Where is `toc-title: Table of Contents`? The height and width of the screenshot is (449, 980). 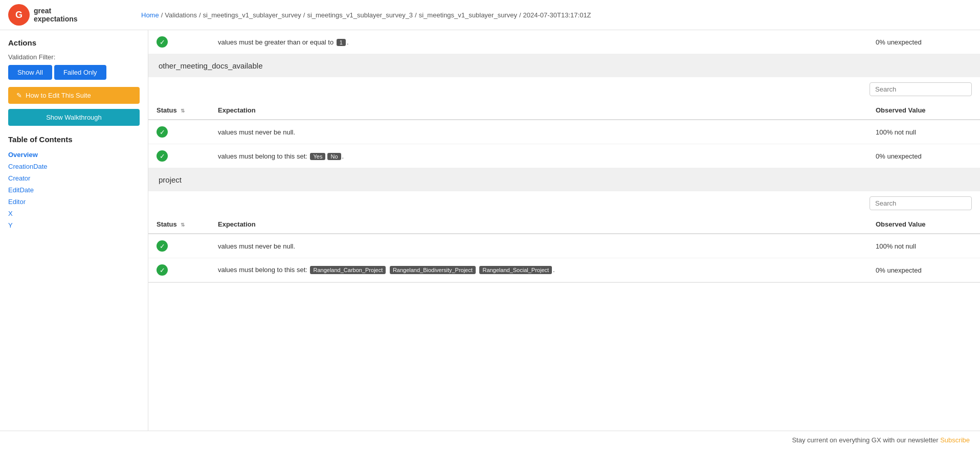 toc-title: Table of Contents is located at coordinates (74, 139).